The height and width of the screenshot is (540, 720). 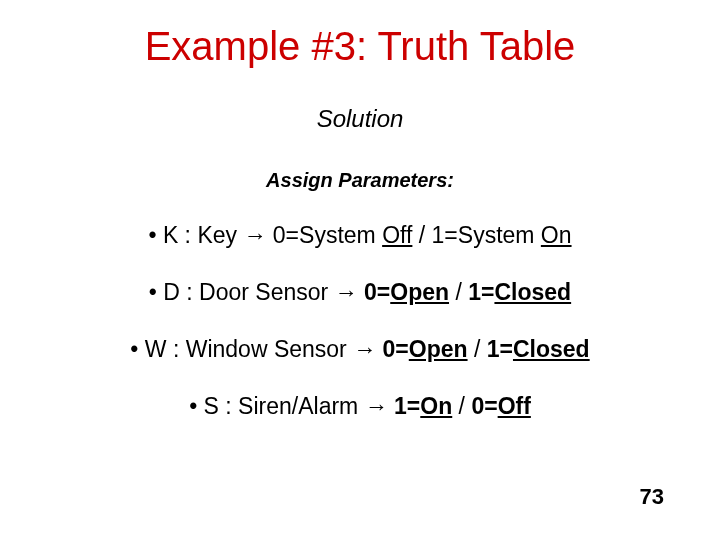 What do you see at coordinates (170, 235) in the screenshot?
I see `param-sym: K` at bounding box center [170, 235].